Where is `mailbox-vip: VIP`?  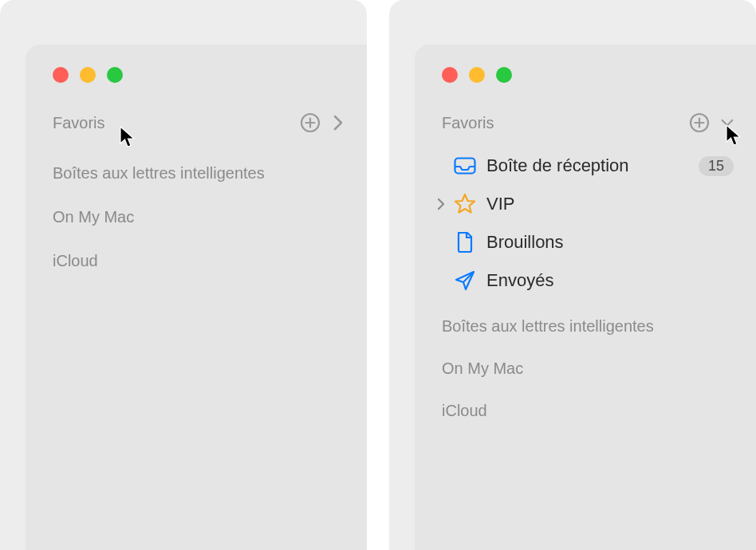
mailbox-vip: VIP is located at coordinates (585, 204).